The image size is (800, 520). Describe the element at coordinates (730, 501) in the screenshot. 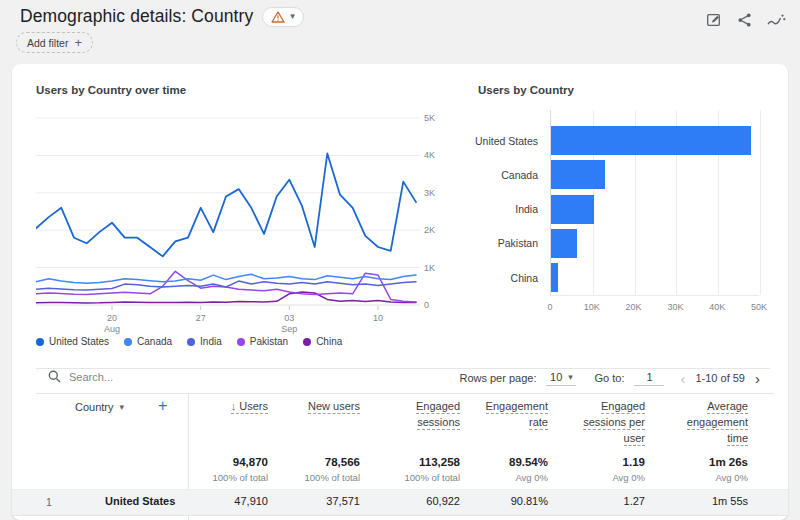

I see `cell-value: 1m 55s` at that location.